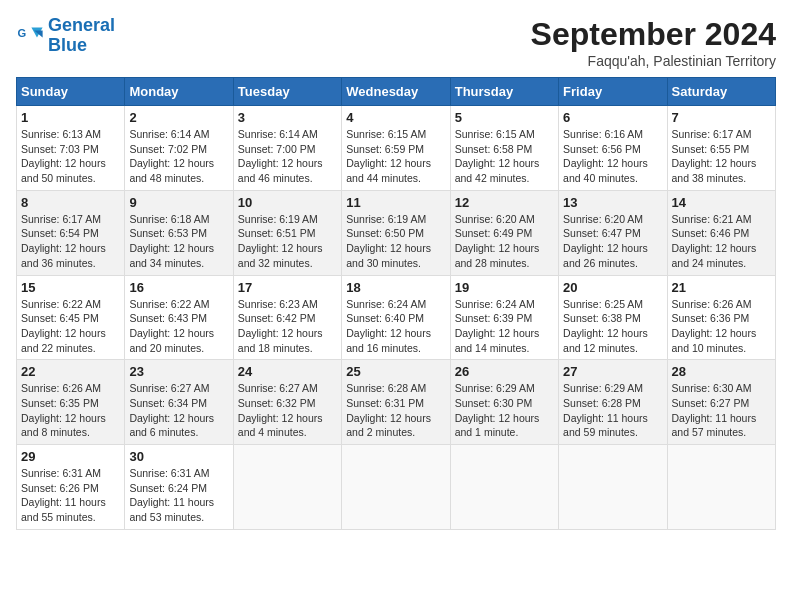 The width and height of the screenshot is (792, 612). I want to click on calendar-cell: 4 Sunrise: 6:15 AMSunset: 6:59 PMDayligh…, so click(396, 148).